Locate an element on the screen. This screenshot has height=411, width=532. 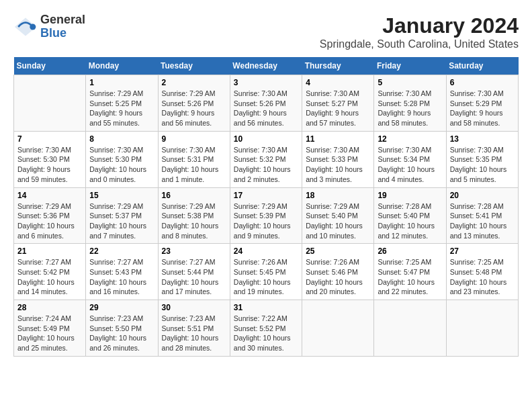
day-info: Sunrise: 7:23 AMSunset: 5:51 PMDaylight:… is located at coordinates (194, 333).